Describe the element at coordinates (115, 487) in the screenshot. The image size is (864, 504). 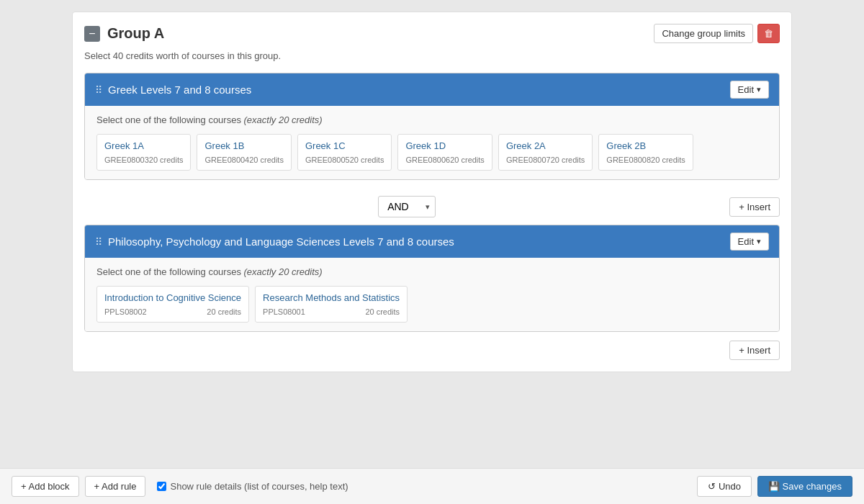
I see `add-rule-button: + Add rule` at that location.